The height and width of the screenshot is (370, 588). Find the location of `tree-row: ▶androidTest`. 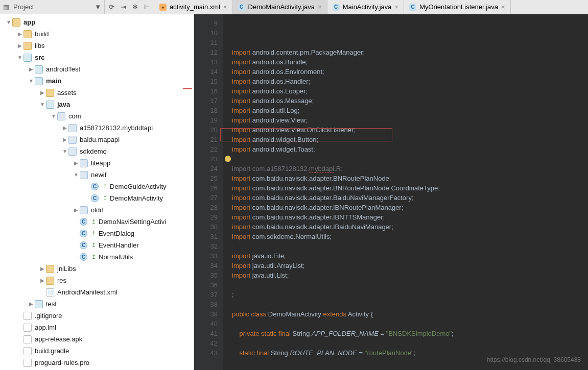

tree-row: ▶androidTest is located at coordinates (97, 69).